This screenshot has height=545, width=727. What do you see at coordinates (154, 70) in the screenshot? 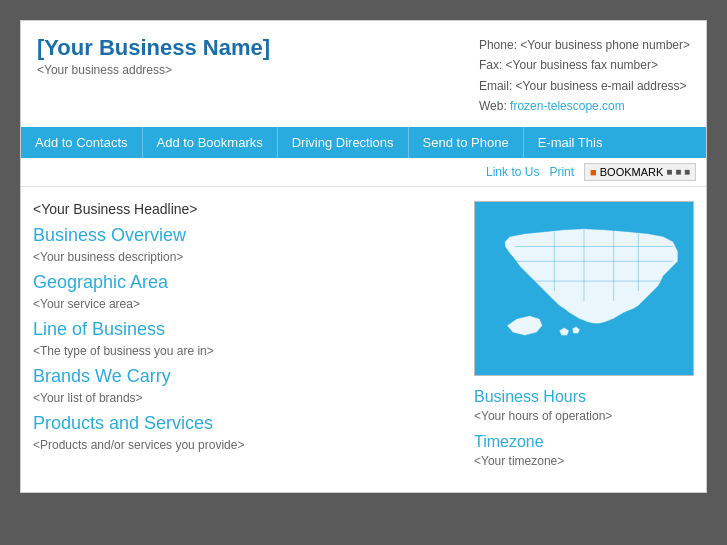
I see `business-address: <Your business address>` at bounding box center [154, 70].